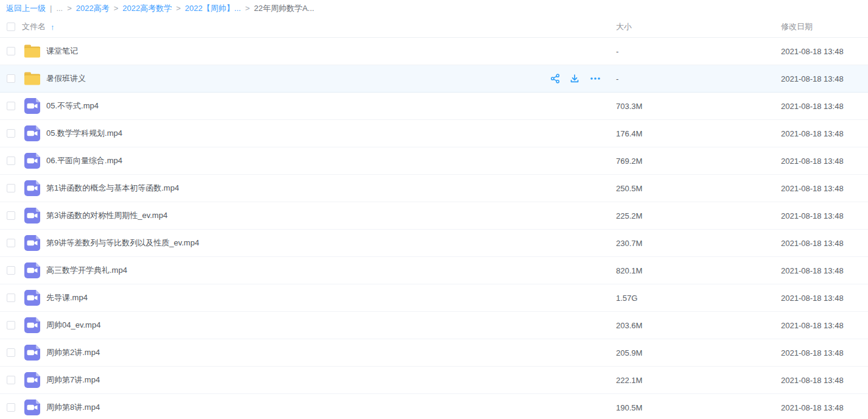 The height and width of the screenshot is (419, 868). Describe the element at coordinates (434, 51) in the screenshot. I see `file-row: 课堂笔记 - 2021-08-18 13:48` at that location.